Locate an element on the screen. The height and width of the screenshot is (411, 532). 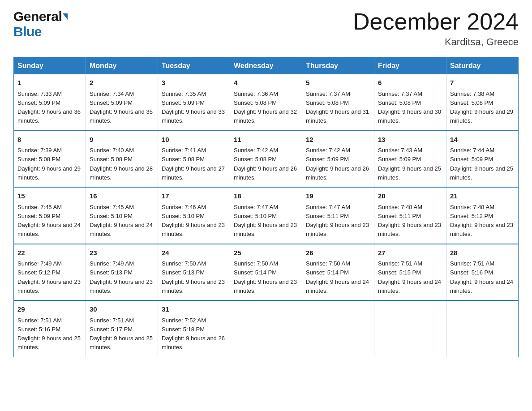
calendar-cell: 26 Sunrise: 7:50 AMSunset: 5:14 PMDaylig… is located at coordinates (339, 272).